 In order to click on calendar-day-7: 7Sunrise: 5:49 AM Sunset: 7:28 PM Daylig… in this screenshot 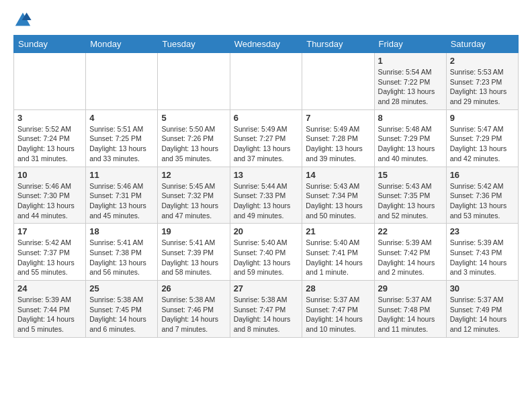, I will do `click(339, 138)`.